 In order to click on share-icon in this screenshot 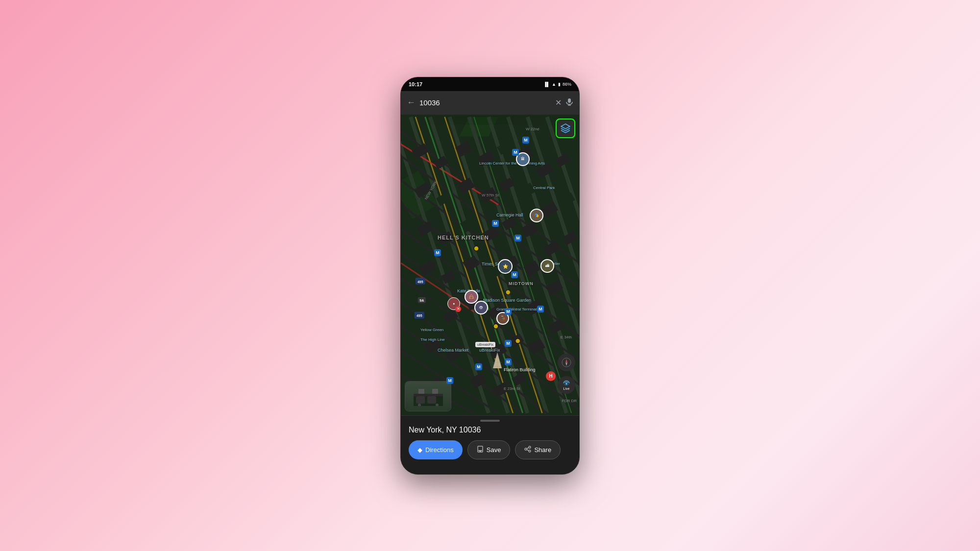, I will do `click(528, 450)`.